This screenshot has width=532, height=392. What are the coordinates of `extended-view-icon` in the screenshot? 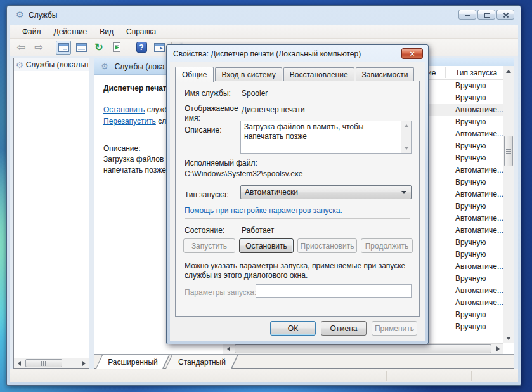 It's located at (160, 48).